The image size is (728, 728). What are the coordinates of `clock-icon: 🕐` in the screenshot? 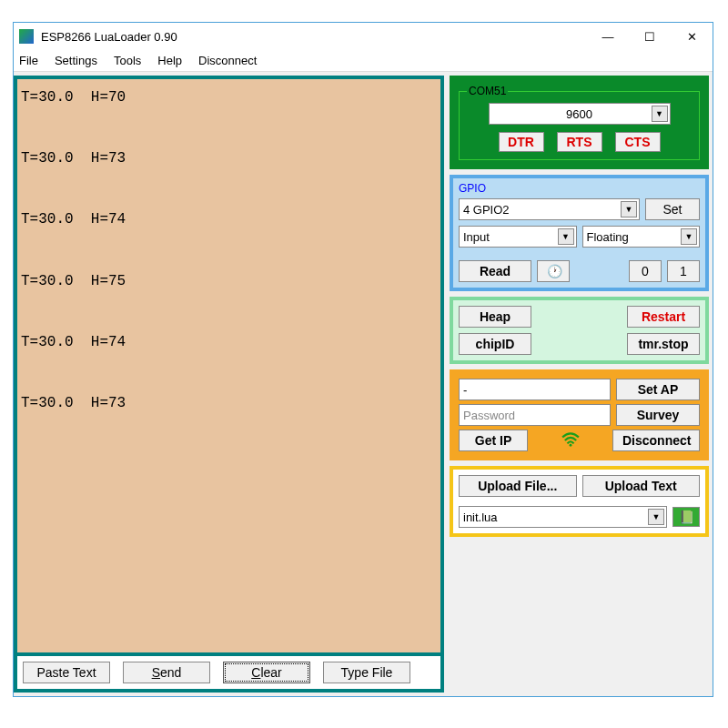 It's located at (555, 271).